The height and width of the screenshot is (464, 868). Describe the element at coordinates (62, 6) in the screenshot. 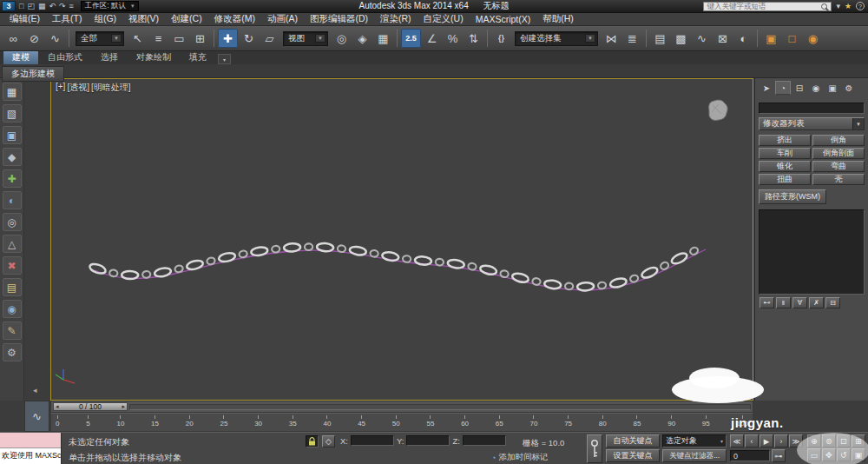

I see `redo-icon: ↷` at that location.